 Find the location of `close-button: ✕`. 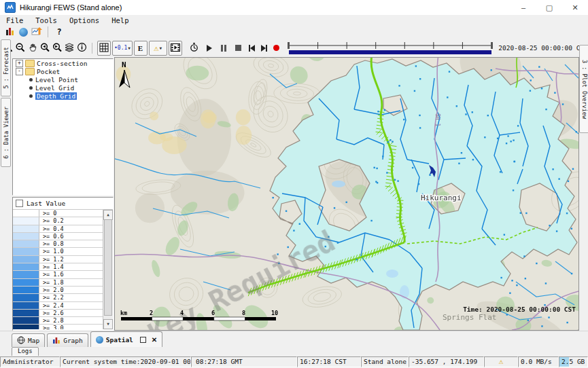

close-button: ✕ is located at coordinates (575, 8).